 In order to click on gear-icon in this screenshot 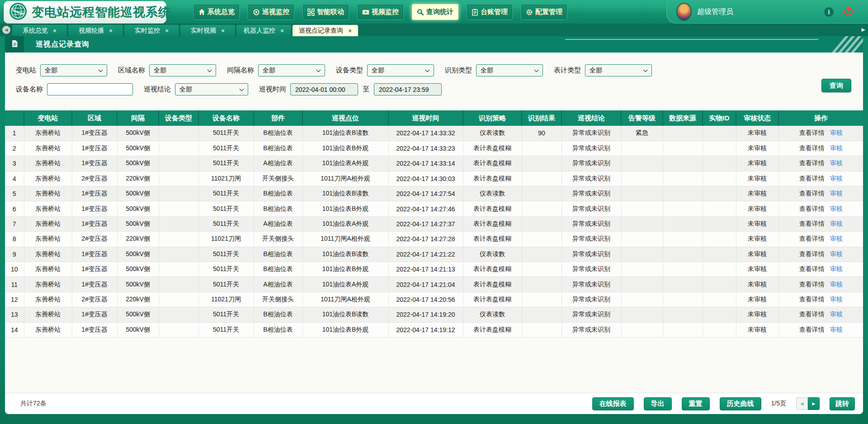, I will do `click(529, 12)`.